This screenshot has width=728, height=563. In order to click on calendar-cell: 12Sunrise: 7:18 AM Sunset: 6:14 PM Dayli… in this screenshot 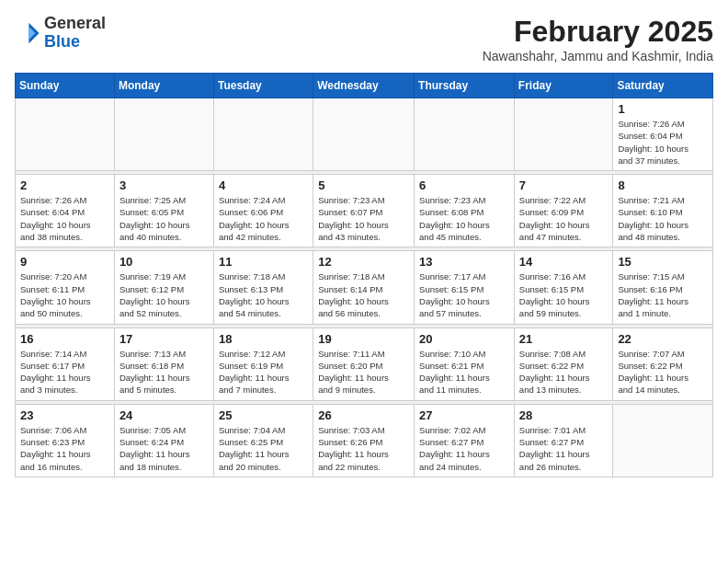, I will do `click(364, 287)`.